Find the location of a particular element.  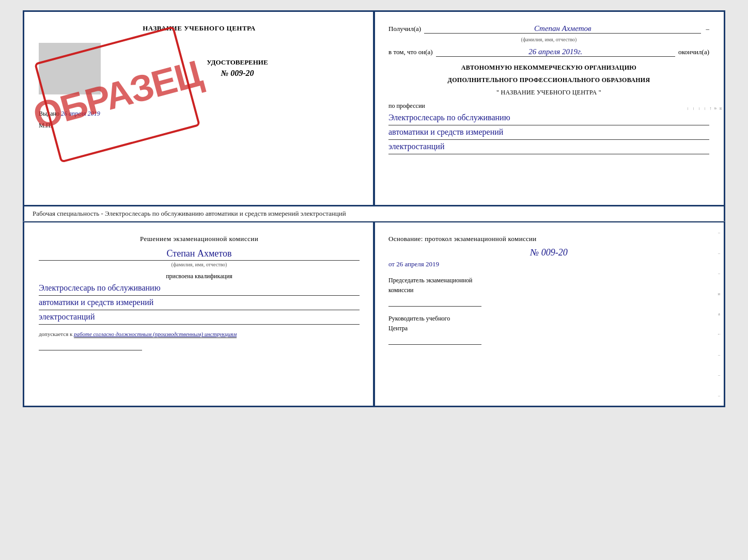

osnov-title: Основание: протокол экзаменационной коми… is located at coordinates (549, 239).